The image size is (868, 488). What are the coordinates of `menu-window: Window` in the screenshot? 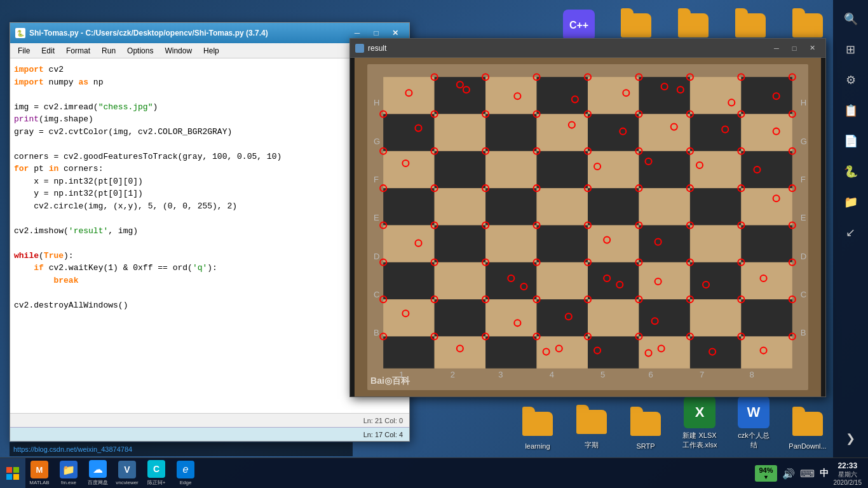 It's located at (178, 51).